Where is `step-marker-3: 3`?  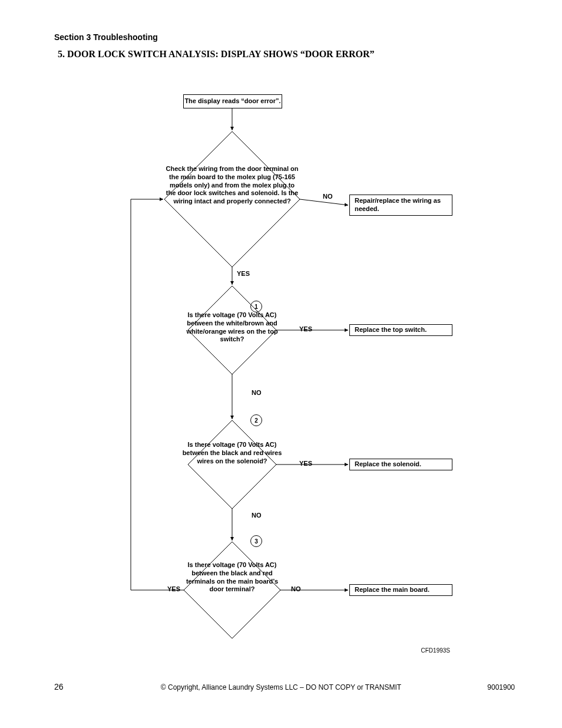
step-marker-3: 3 is located at coordinates (256, 541).